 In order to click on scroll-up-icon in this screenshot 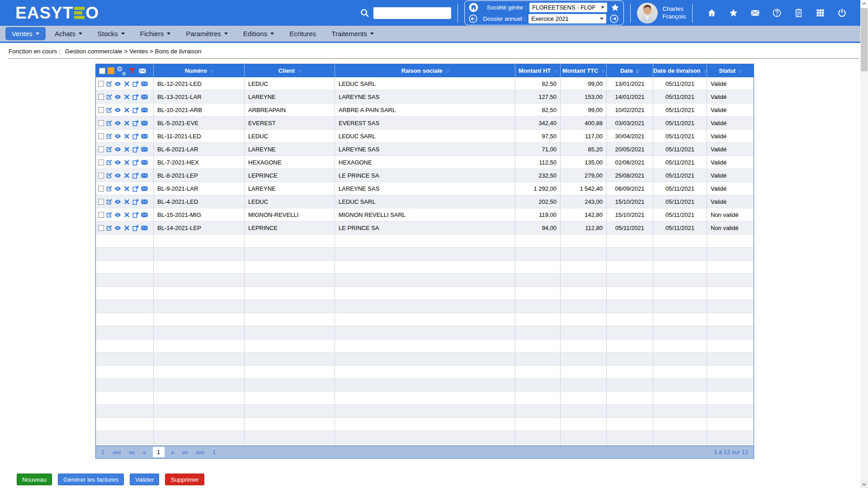, I will do `click(864, 4)`.